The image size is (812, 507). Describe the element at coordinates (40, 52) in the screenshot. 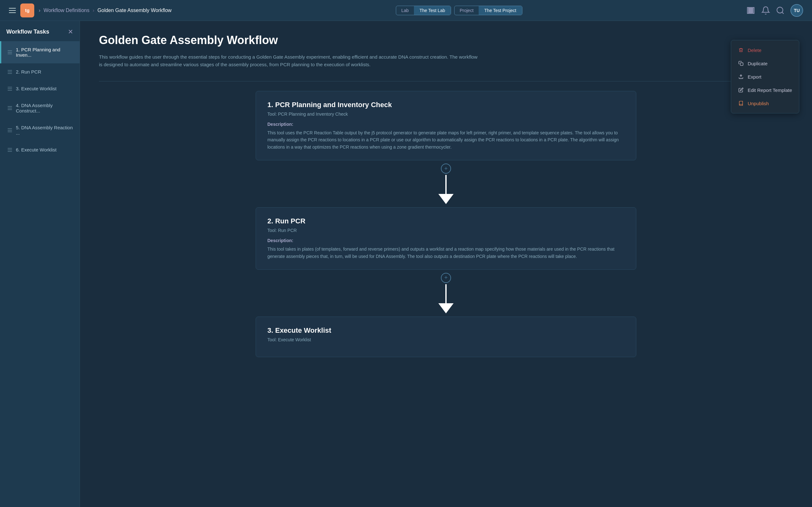

I see `sidebar-item-1: 1. PCR Planning and Inven...` at that location.